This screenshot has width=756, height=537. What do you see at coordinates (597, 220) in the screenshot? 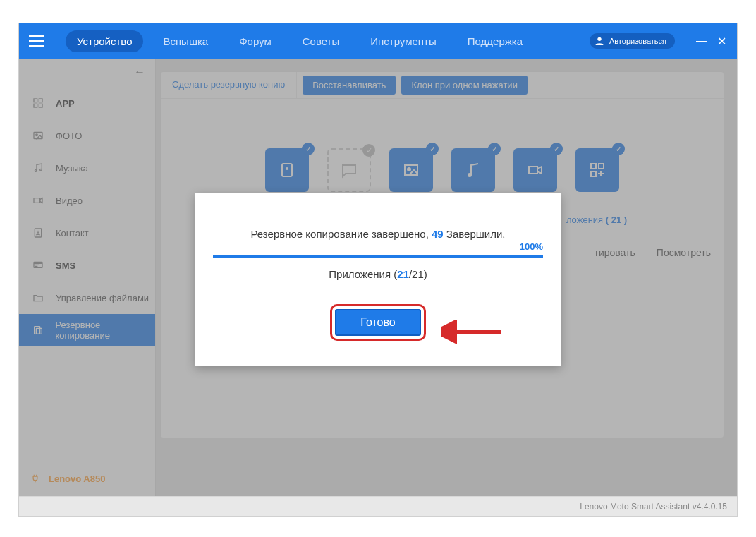
I see `tile-apps-label: ложения ( 21 )` at bounding box center [597, 220].